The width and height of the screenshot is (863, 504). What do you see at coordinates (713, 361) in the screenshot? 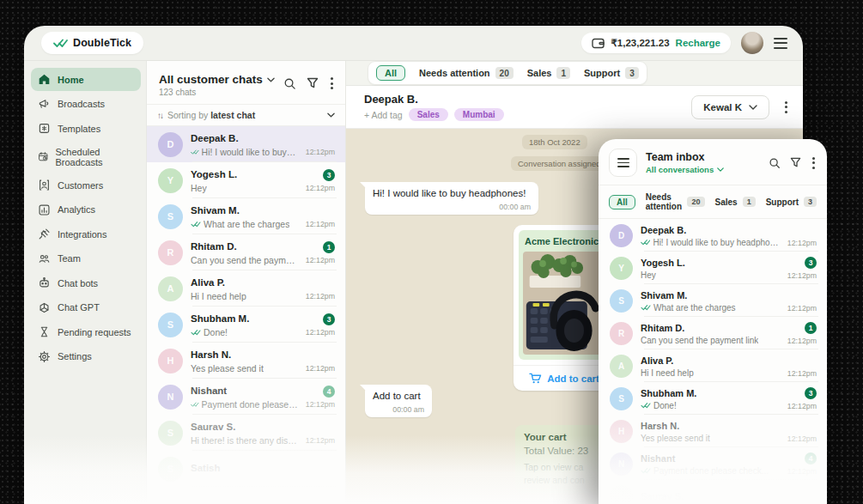
I see `team-inbox-rows: D Deepak B. Hi! I would like to buy head…` at bounding box center [713, 361].